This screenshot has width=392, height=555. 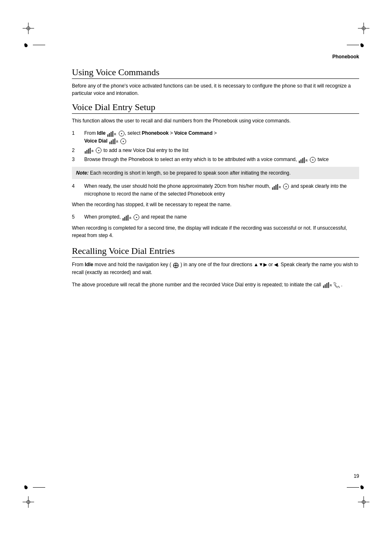 I want to click on reg-mark-bl, so click(x=28, y=502).